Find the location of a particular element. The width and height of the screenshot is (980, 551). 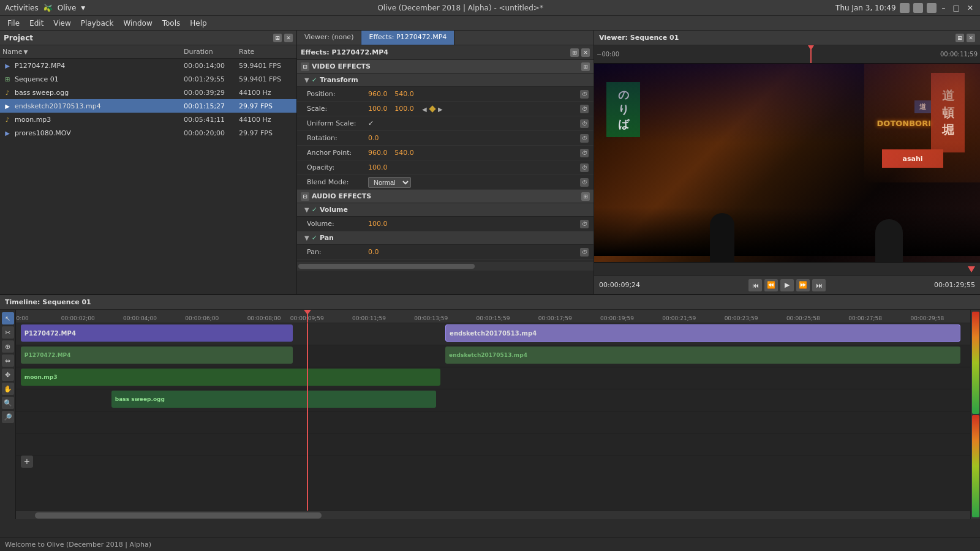

clip-endsketch-audio: endsketch20170513.mp4 is located at coordinates (703, 355).